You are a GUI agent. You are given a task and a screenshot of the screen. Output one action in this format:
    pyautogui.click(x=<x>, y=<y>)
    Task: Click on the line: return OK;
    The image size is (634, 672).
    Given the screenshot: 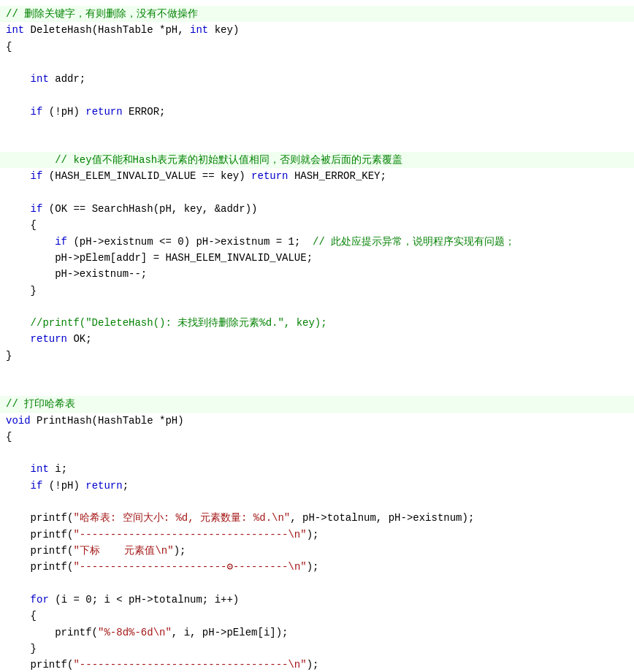 What is the action you would take?
    pyautogui.click(x=317, y=339)
    